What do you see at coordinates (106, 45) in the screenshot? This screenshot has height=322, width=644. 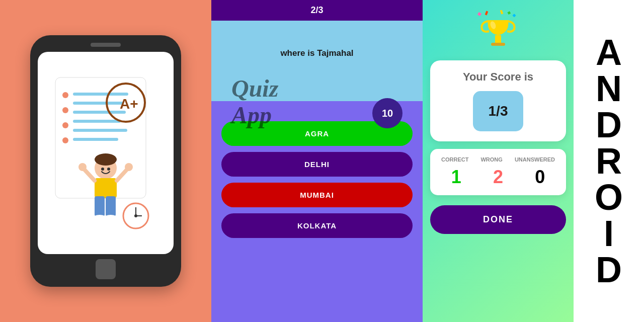 I see `phone-speaker` at bounding box center [106, 45].